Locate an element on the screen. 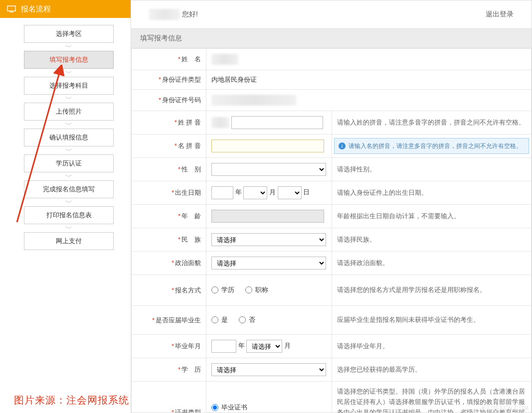  select-birth-day is located at coordinates (290, 193).